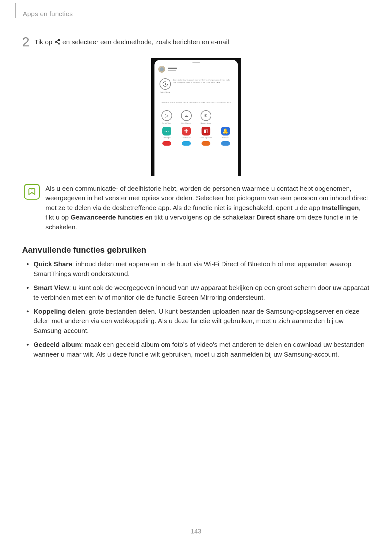 The height and width of the screenshot is (554, 392). What do you see at coordinates (206, 138) in the screenshot?
I see `app-label: Samsung Notes` at bounding box center [206, 138].